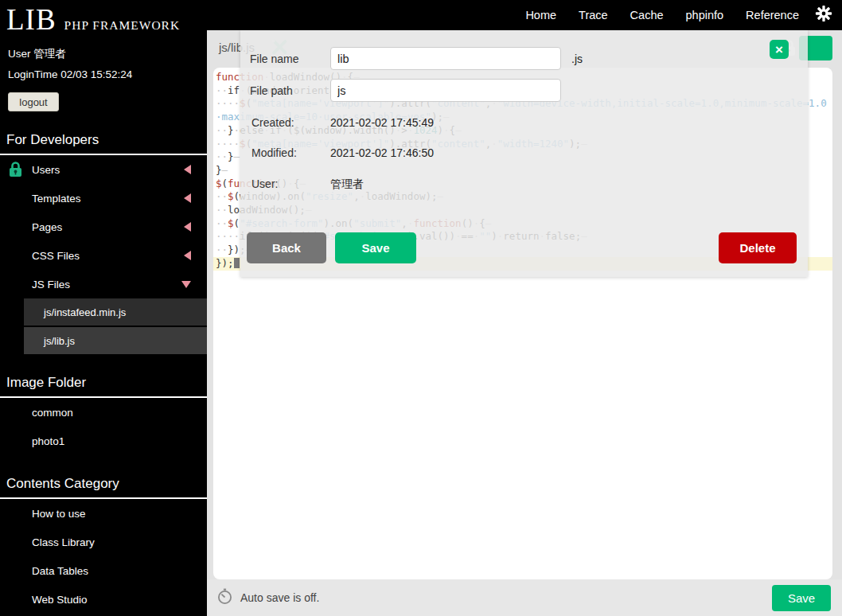  I want to click on sidebar-item-users: Users, so click(103, 170).